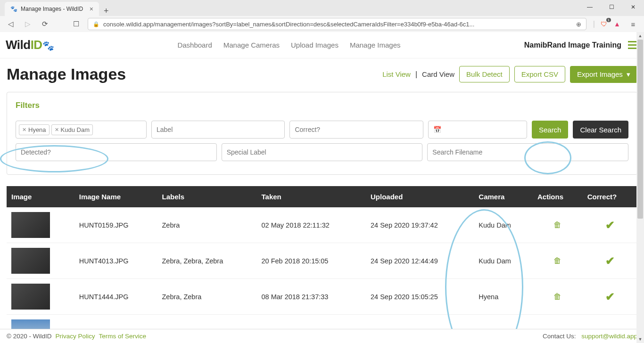 This screenshot has height=343, width=644. I want to click on detected-input, so click(116, 152).